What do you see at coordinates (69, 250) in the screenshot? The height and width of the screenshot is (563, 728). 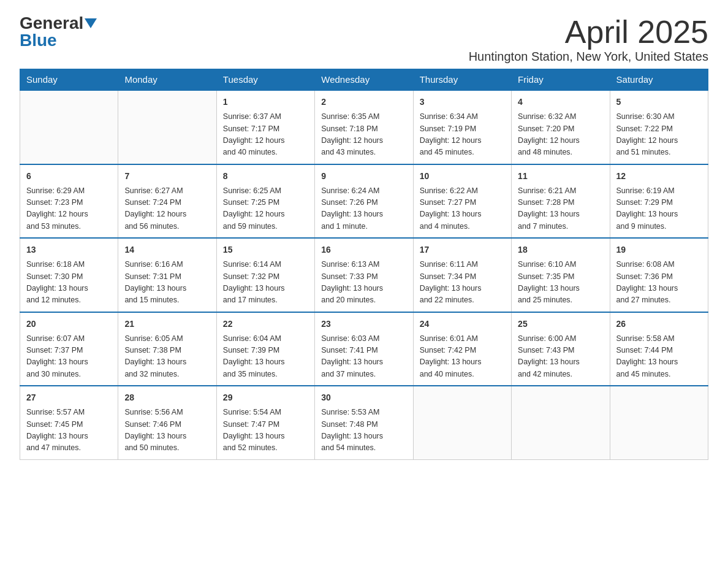 I see `day-number: 13` at bounding box center [69, 250].